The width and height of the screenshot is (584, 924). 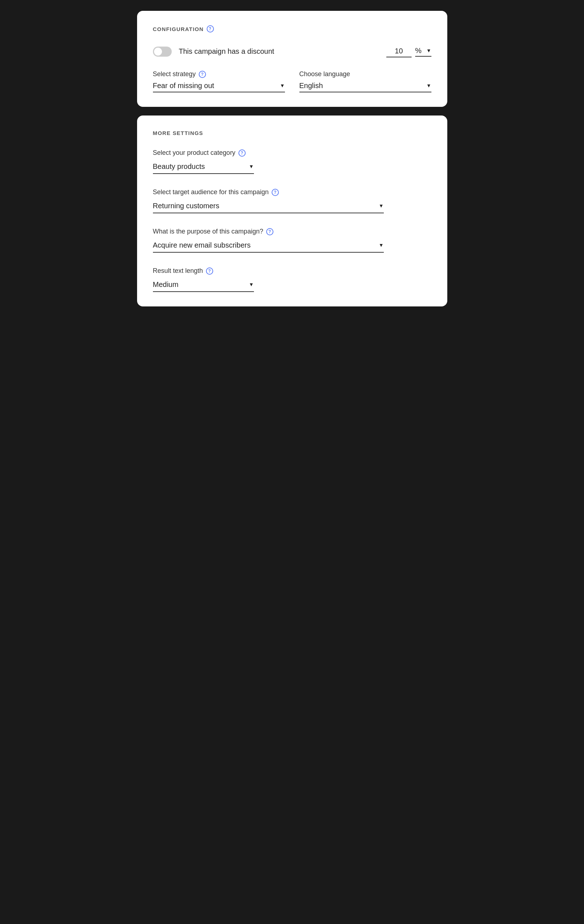 I want to click on strategy-chevron: ▼, so click(x=282, y=85).